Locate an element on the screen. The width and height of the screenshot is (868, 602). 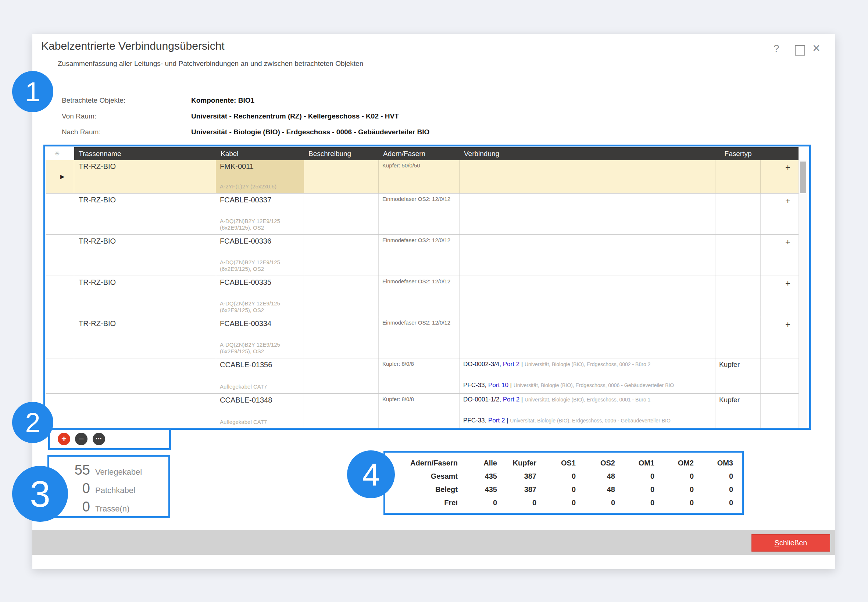
column-header-kabel: Kabel is located at coordinates (260, 154).